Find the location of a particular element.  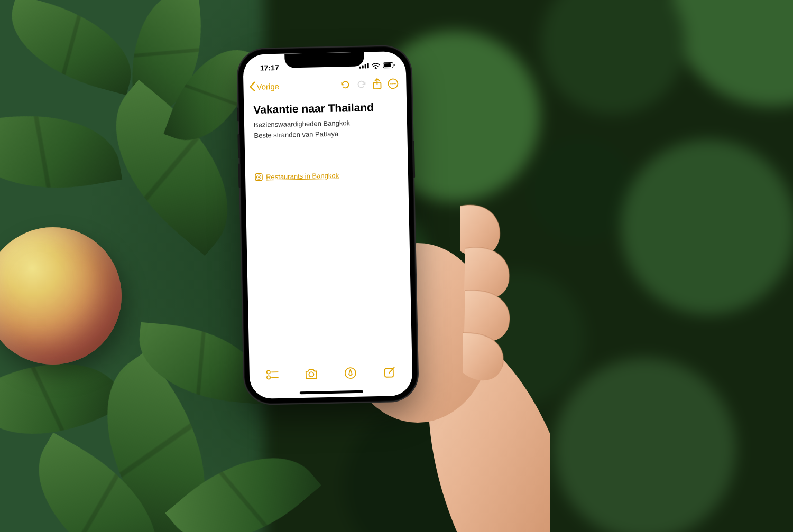

undo-icon is located at coordinates (345, 85).